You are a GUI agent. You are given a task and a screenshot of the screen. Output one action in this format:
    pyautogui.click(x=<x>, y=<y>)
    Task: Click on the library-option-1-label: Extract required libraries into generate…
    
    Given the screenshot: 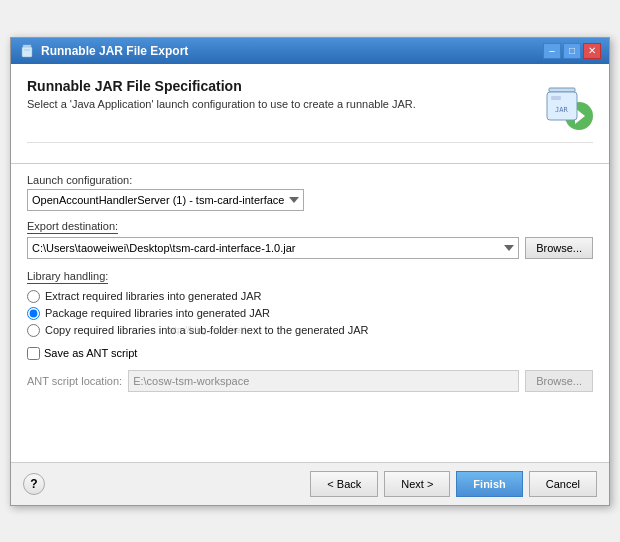 What is the action you would take?
    pyautogui.click(x=153, y=296)
    